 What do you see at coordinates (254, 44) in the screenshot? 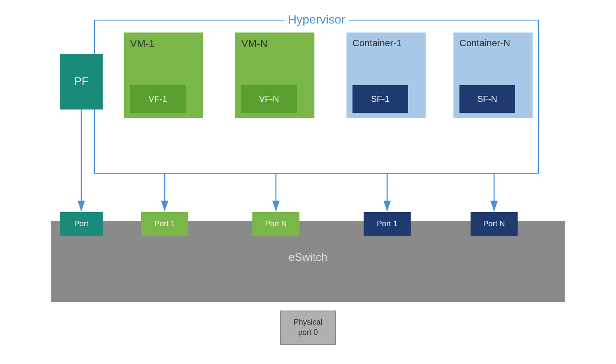
I see `vmn-label: VM-N` at bounding box center [254, 44].